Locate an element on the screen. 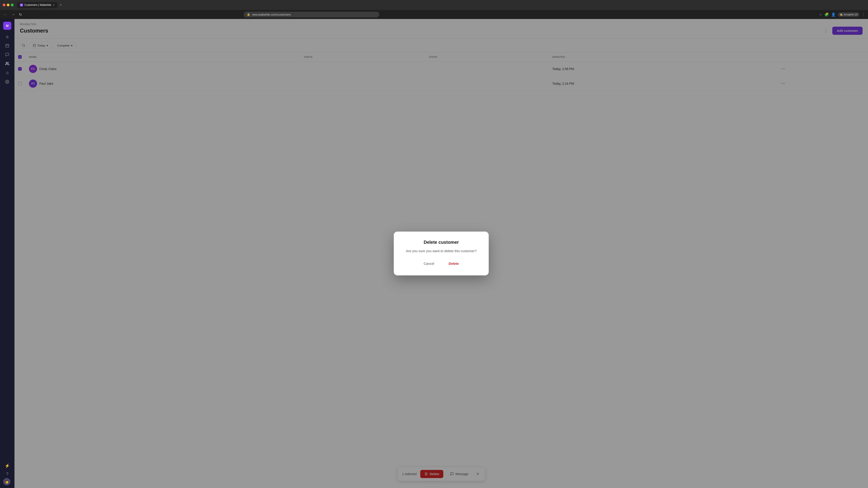 The image size is (868, 488). extensions-icon: 🧩 is located at coordinates (827, 15).